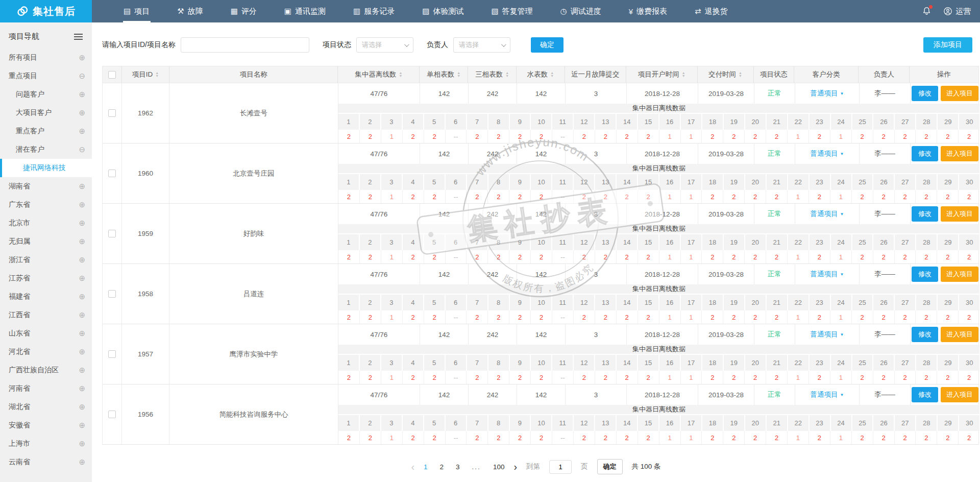  What do you see at coordinates (244, 11) in the screenshot?
I see `nav-item-ratings: ▦评分` at bounding box center [244, 11].